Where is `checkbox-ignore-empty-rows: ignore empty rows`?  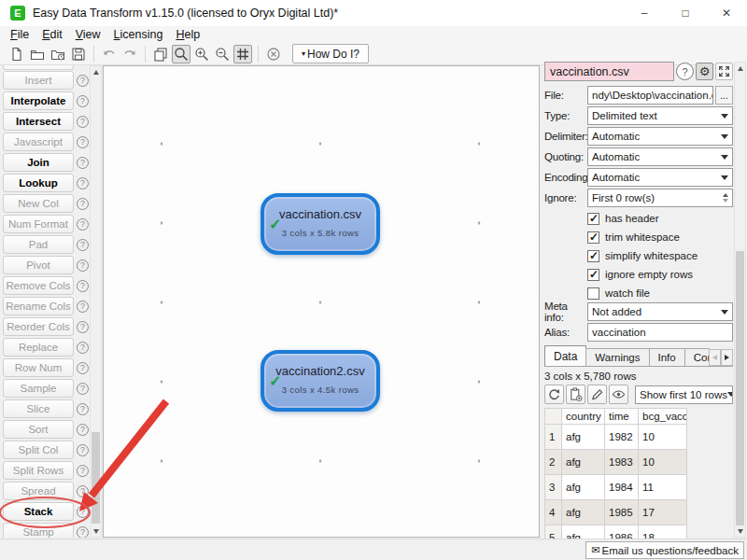 checkbox-ignore-empty-rows: ignore empty rows is located at coordinates (660, 274).